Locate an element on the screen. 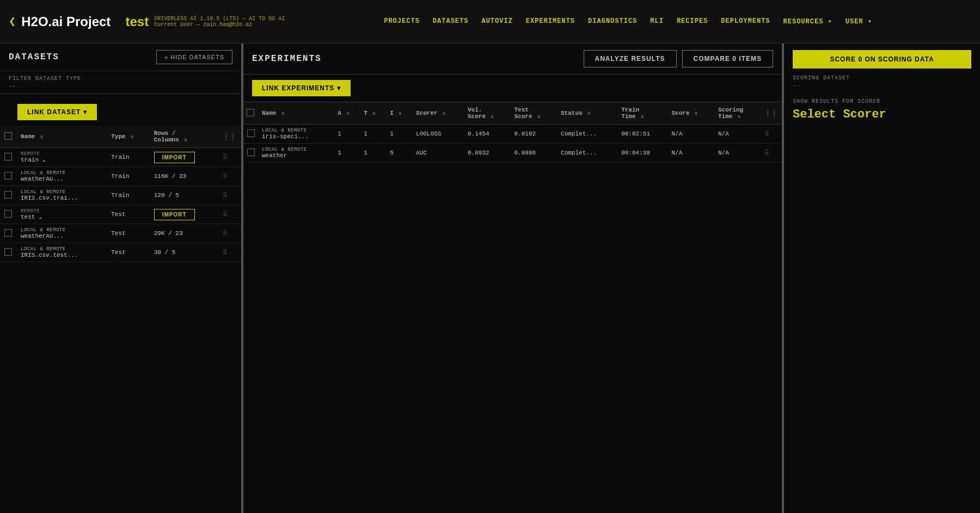 Image resolution: width=980 pixels, height=513 pixels. dataset-name-cell: LOCAL & REMOTE IRIS.csv.test... is located at coordinates (62, 252).